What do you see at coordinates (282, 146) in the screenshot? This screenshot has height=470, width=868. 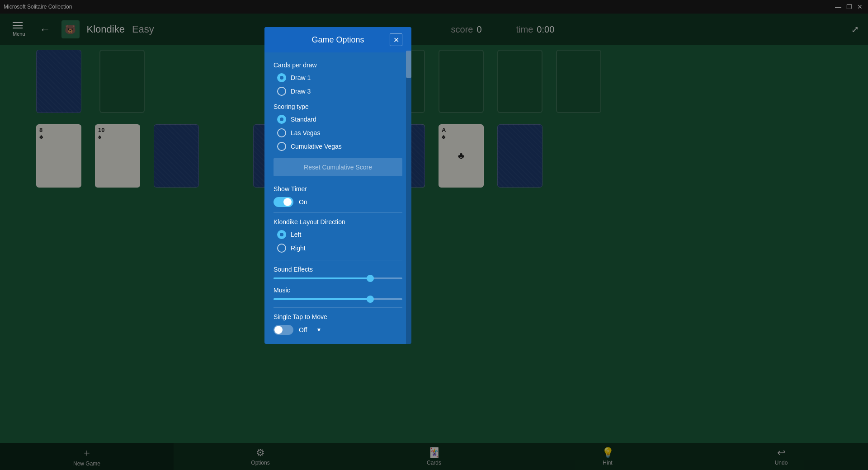 I see `cumvegas-radio` at bounding box center [282, 146].